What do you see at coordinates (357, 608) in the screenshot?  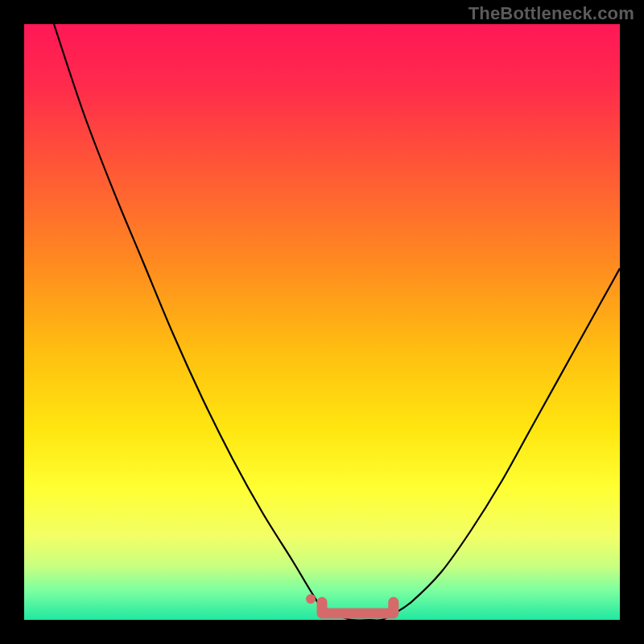 I see `optimal-range-marker` at bounding box center [357, 608].